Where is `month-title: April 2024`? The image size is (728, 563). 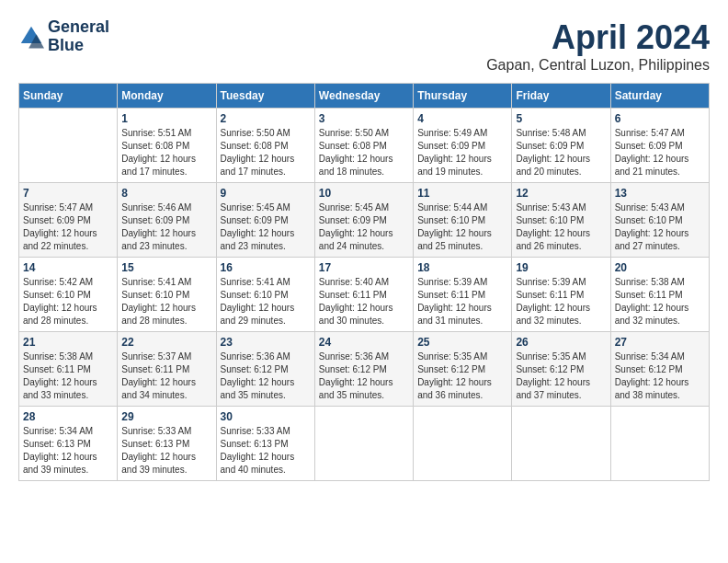 month-title: April 2024 is located at coordinates (597, 38).